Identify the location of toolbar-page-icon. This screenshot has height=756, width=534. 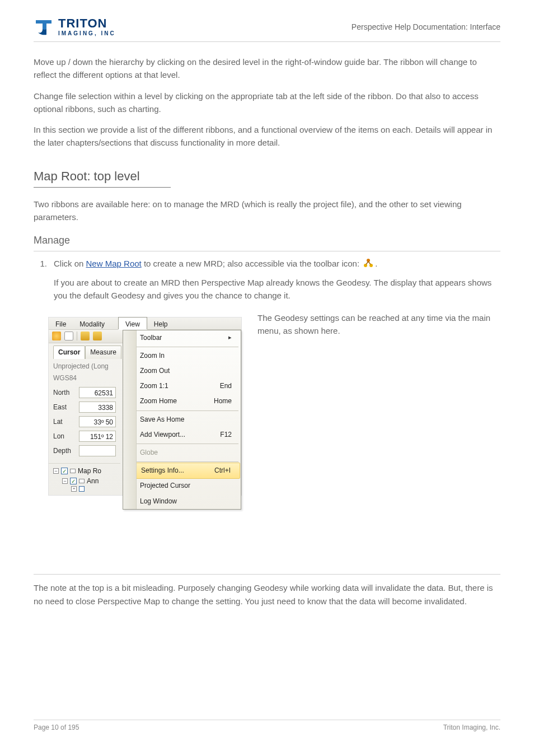
(69, 336).